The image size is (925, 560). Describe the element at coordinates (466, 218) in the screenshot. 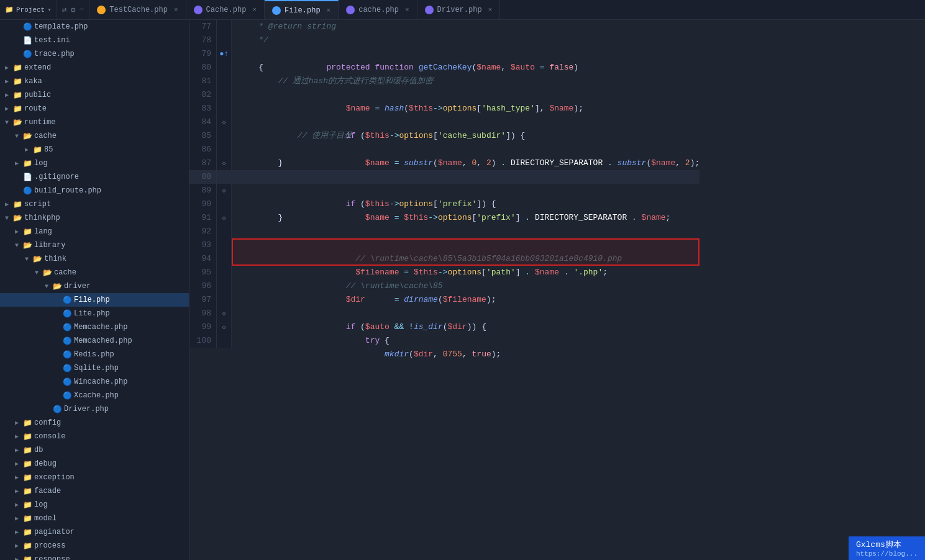

I see `code-line-91: }` at that location.